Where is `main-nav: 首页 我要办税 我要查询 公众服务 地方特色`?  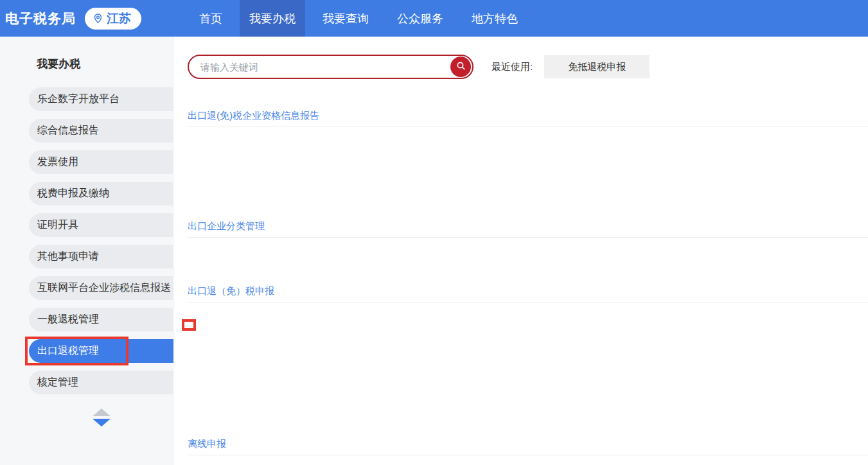 main-nav: 首页 我要办税 我要查询 公众服务 地方特色 is located at coordinates (359, 18).